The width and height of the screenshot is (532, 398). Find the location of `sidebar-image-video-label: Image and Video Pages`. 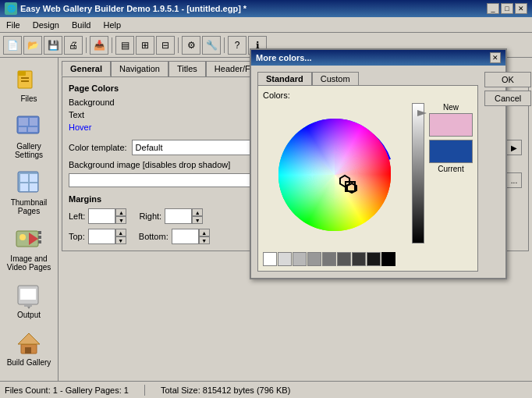

sidebar-image-video-label: Image and Video Pages is located at coordinates (29, 263).